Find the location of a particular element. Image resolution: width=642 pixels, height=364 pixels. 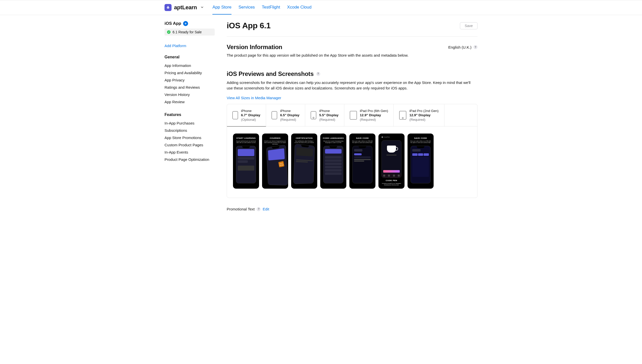

sidebar-item-pricing: Pricing and Availability is located at coordinates (190, 73).